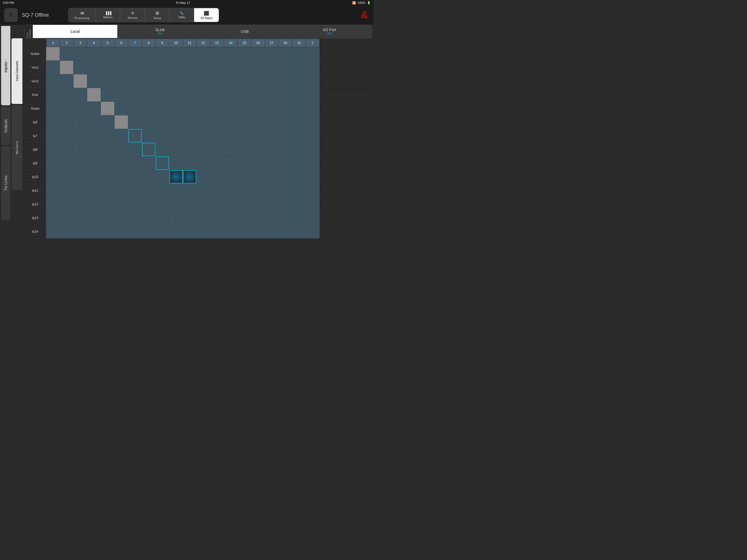  What do you see at coordinates (176, 150) in the screenshot?
I see `grid-cell-r8-c10` at bounding box center [176, 150].